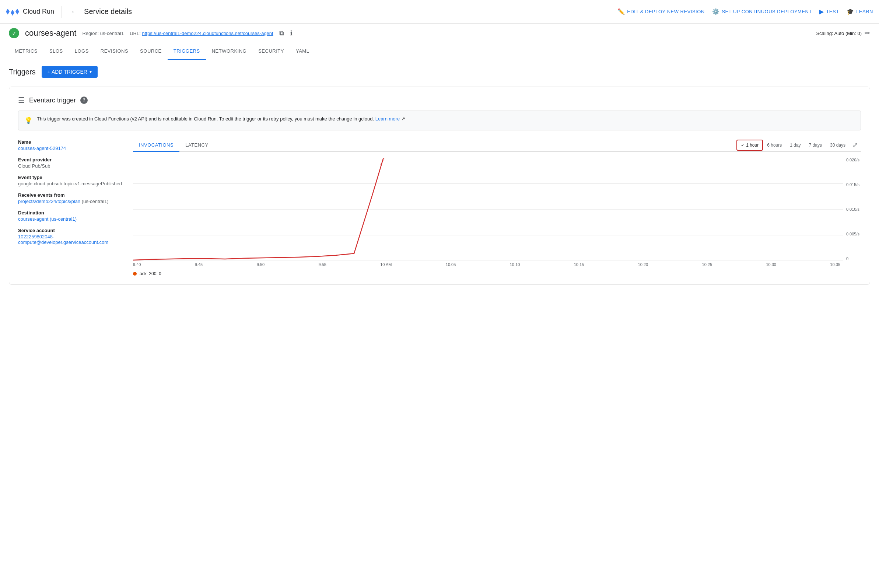 The height and width of the screenshot is (588, 879). What do you see at coordinates (666, 12) in the screenshot?
I see `edit-deploy-label: EDIT & DEPLOY NEW REVISION` at bounding box center [666, 12].